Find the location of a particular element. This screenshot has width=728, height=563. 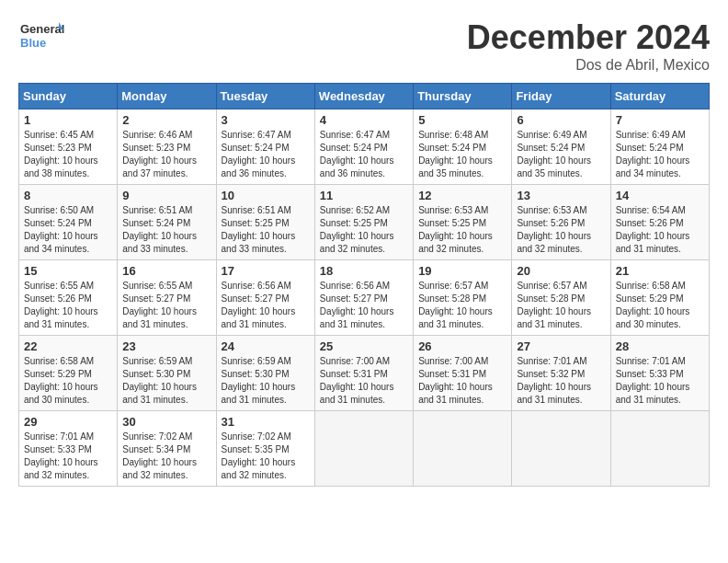

calendar-week-row: 1Sunrise: 6:45 AM Sunset: 5:23 PM Daylig… is located at coordinates (364, 147).